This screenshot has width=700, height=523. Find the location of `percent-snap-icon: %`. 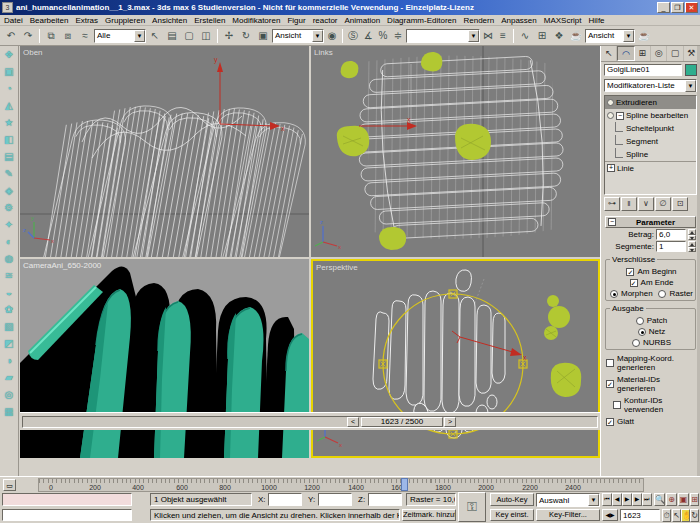

percent-snap-icon: % is located at coordinates (383, 36).